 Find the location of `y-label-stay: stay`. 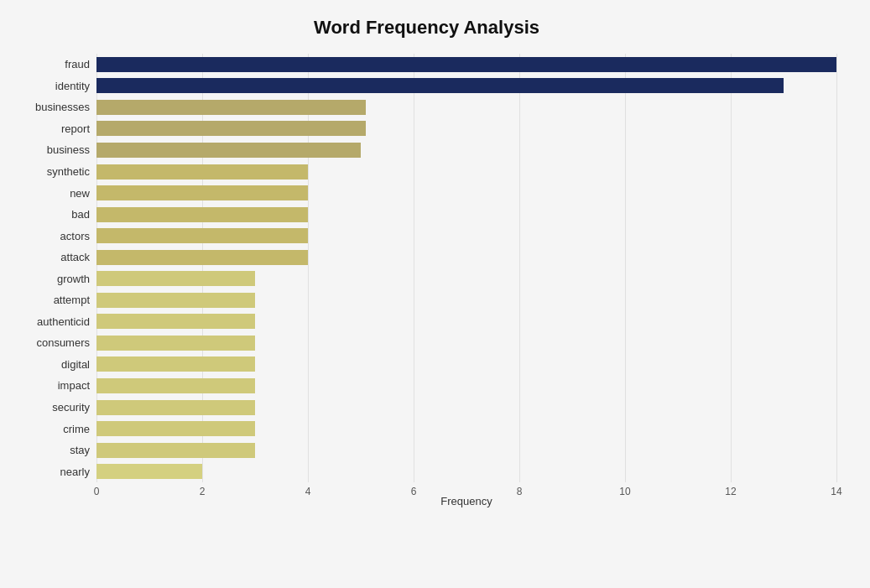

y-label-stay: stay is located at coordinates (80, 450).